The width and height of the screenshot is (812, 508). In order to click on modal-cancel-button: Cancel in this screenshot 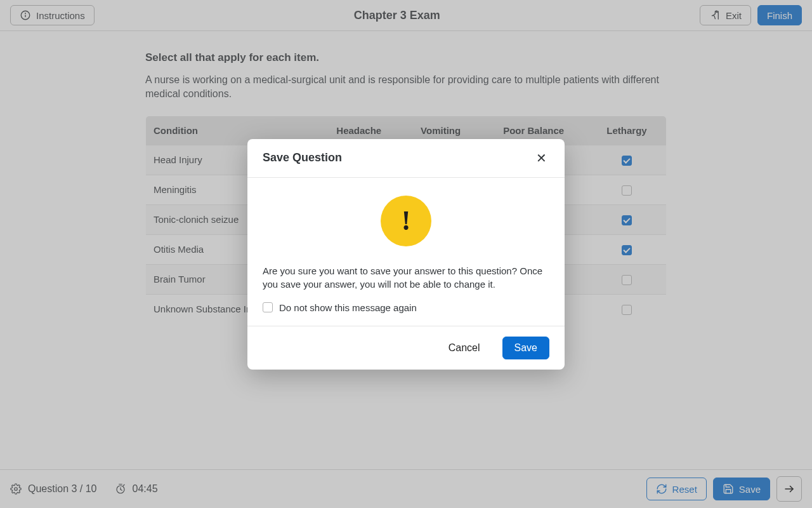, I will do `click(464, 348)`.